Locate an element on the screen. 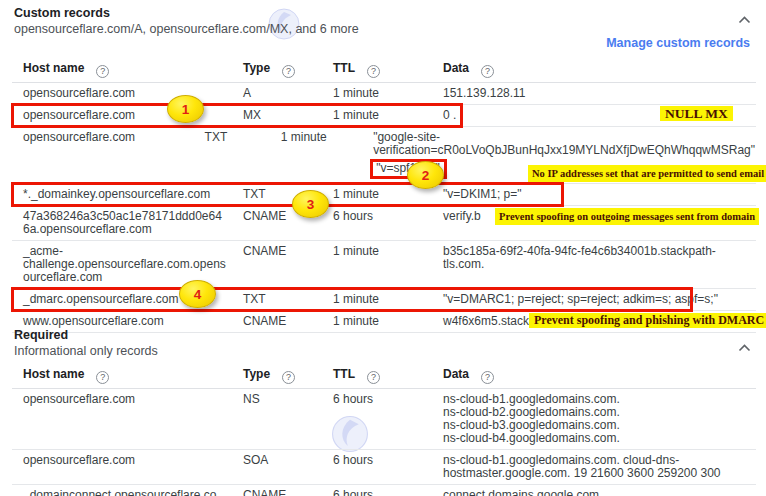 The height and width of the screenshot is (496, 766). host-cell: _domainconnect.opensourceflare.com is located at coordinates (122, 490).